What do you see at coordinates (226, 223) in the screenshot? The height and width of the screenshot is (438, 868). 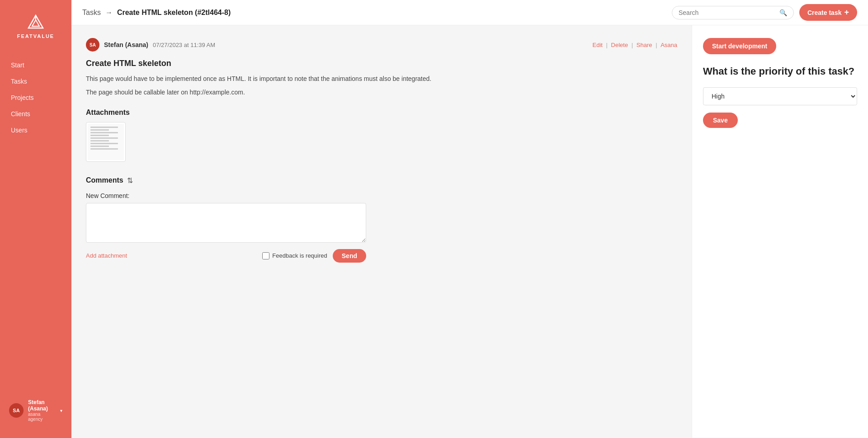 I see `comment-textarea` at bounding box center [226, 223].